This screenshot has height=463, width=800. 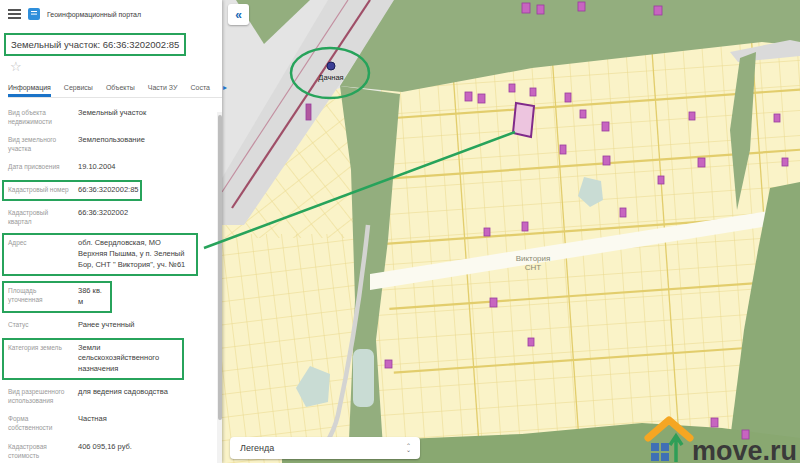 I want to click on collapse-panel-button: «, so click(x=238, y=14).